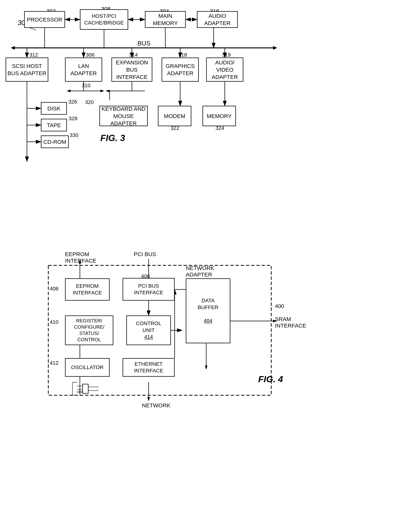 The width and height of the screenshot is (402, 532). I want to click on f4-oscillator-box: OSCILLATOR, so click(87, 367).